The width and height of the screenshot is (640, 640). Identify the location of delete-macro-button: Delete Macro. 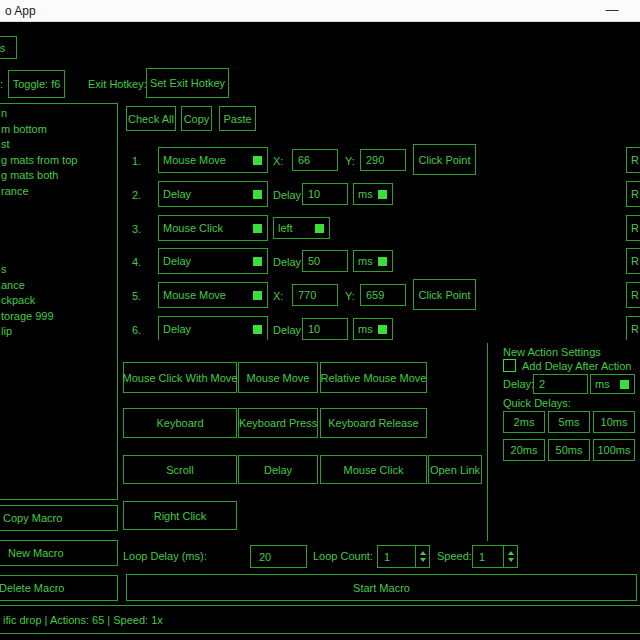
(59, 588).